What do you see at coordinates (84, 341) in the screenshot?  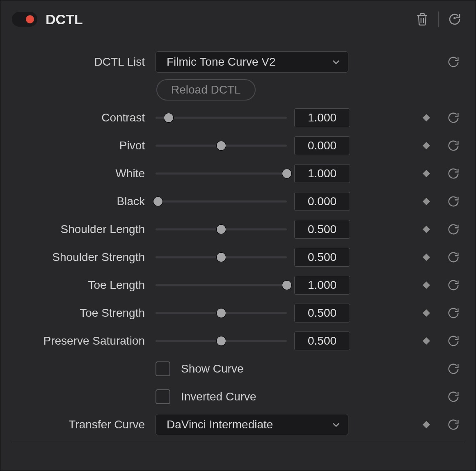 I see `slider-label: Preserve Saturation` at bounding box center [84, 341].